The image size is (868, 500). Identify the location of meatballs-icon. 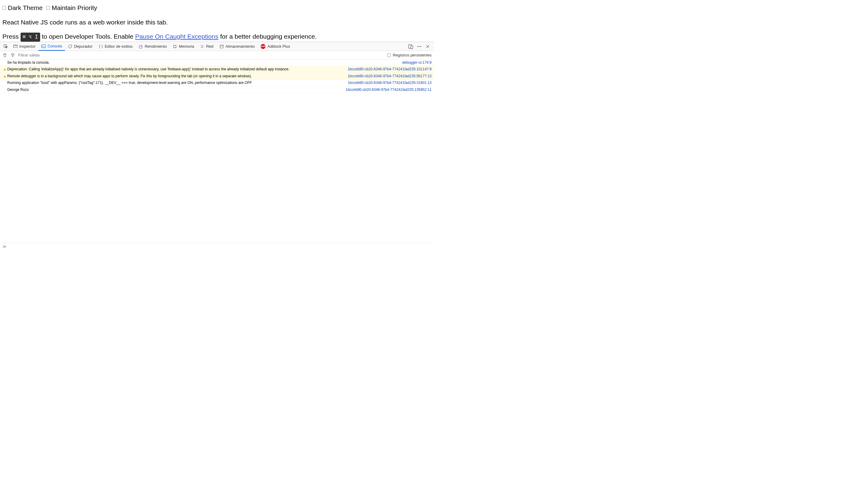
(419, 46).